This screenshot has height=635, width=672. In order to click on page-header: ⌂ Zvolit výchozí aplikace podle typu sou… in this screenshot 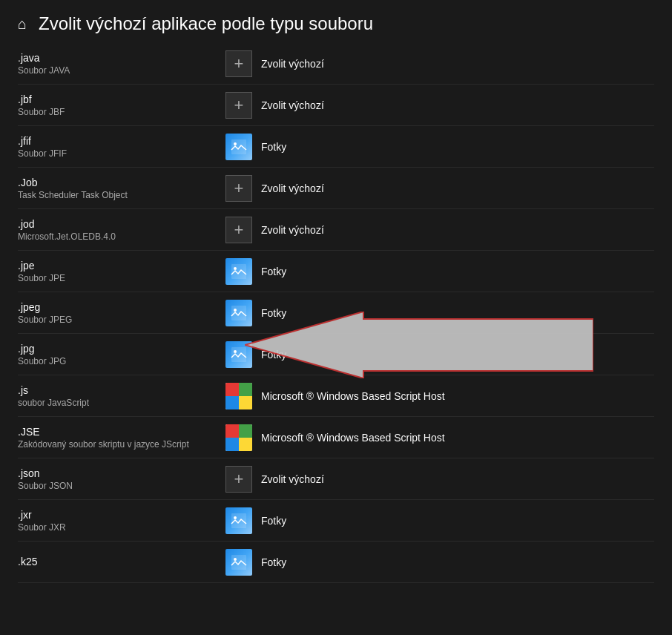, I will do `click(336, 22)`.